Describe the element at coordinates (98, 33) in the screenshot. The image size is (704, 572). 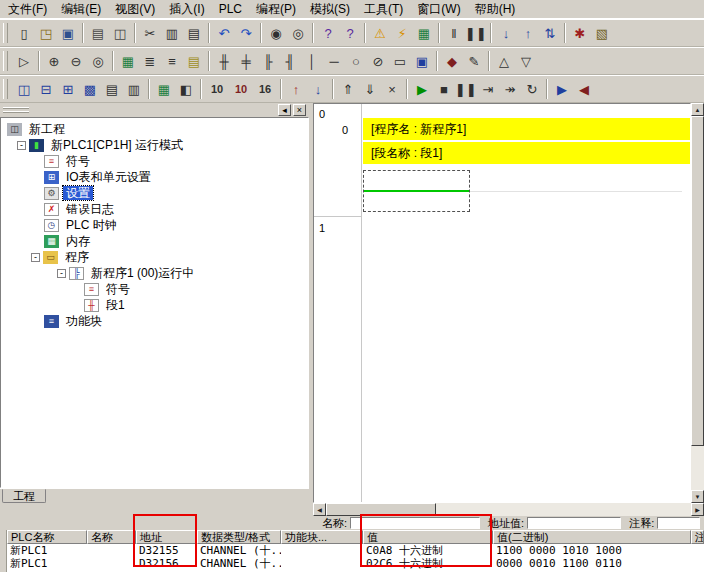
I see `print-icon: ▤` at that location.